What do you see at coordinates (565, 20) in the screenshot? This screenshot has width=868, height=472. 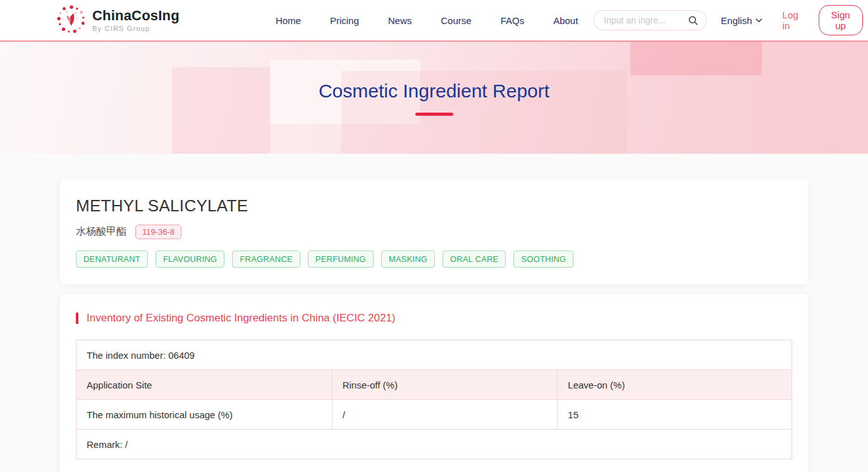 I see `nav-item-about: About` at bounding box center [565, 20].